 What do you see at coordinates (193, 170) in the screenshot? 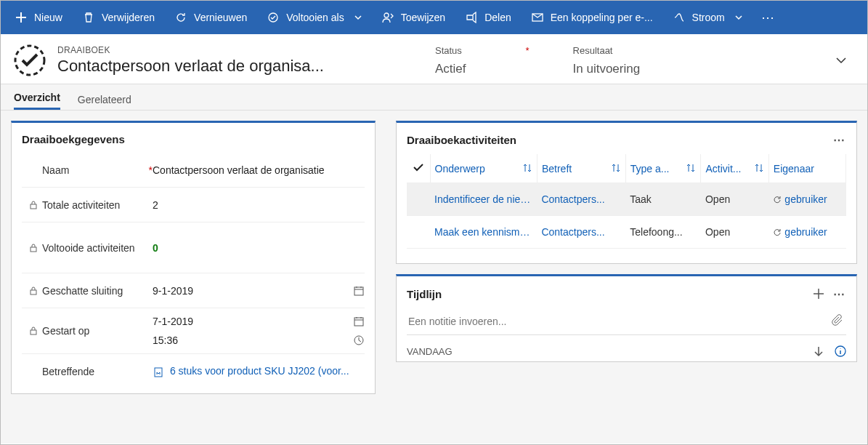
I see `row-name: Naam* Contactpersoon verlaat de organisa…` at bounding box center [193, 170].